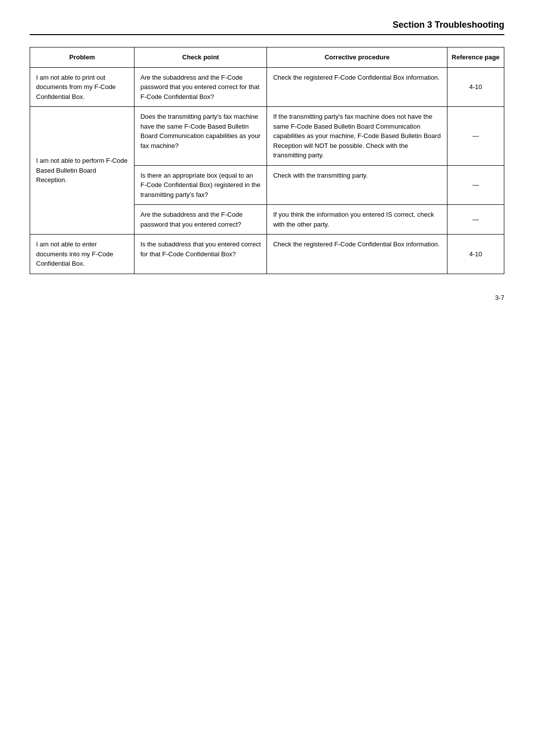  What do you see at coordinates (267, 28) in the screenshot?
I see `page-header: Section 3 Troubleshooting` at bounding box center [267, 28].